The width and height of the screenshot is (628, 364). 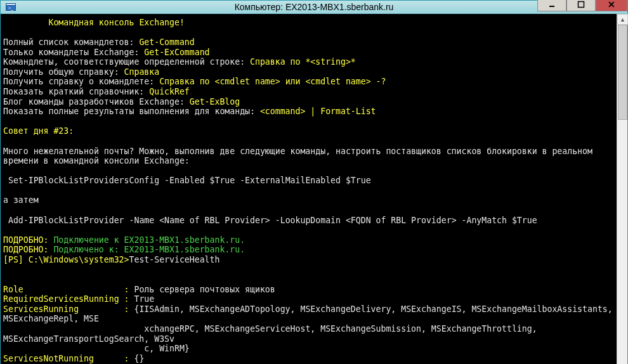 I want to click on scrollbar: ▲ ▼, so click(x=622, y=189).